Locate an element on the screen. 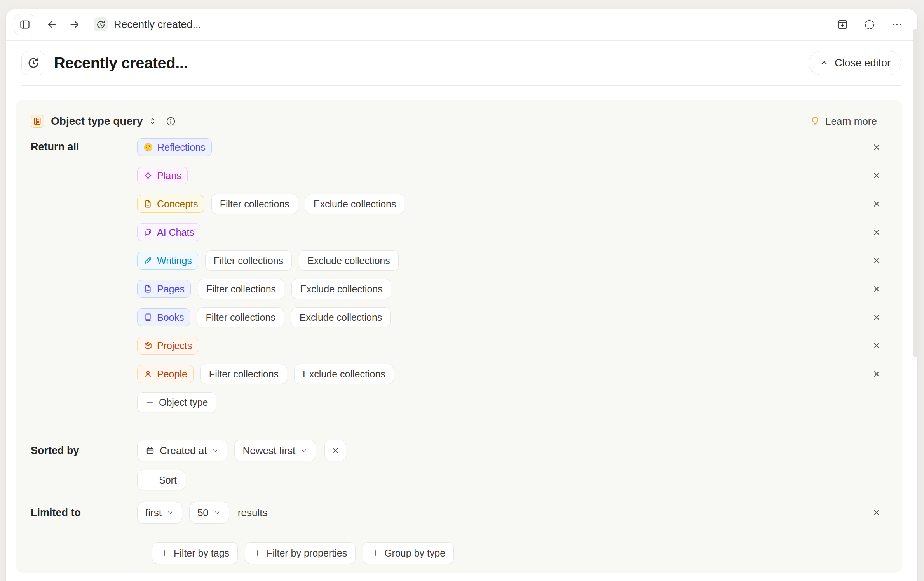 Image resolution: width=924 pixels, height=581 pixels. object-type-chip-writings: Writings is located at coordinates (168, 261).